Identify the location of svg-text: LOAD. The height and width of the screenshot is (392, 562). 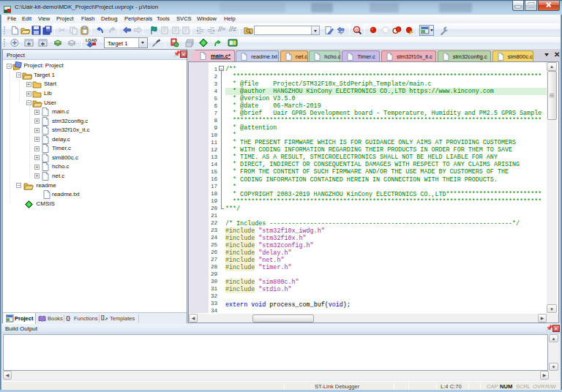
(91, 40).